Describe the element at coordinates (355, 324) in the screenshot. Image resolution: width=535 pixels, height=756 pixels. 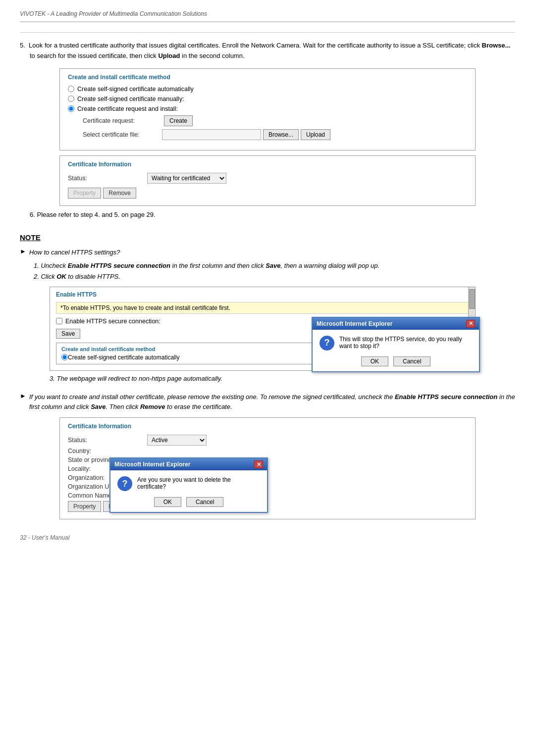
I see `ie-dialog-1-title: Microsoft Internet Explorer` at that location.